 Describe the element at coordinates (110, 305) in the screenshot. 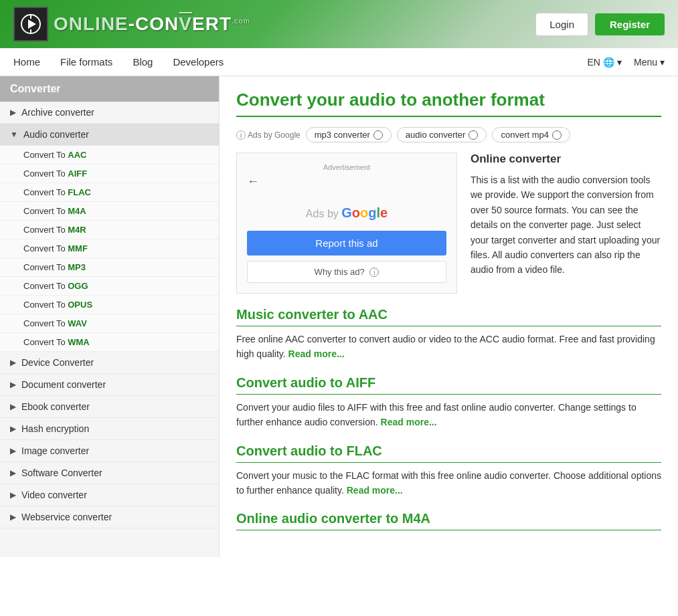

I see `sidebar-sub-opus: Convert To OPUS` at that location.